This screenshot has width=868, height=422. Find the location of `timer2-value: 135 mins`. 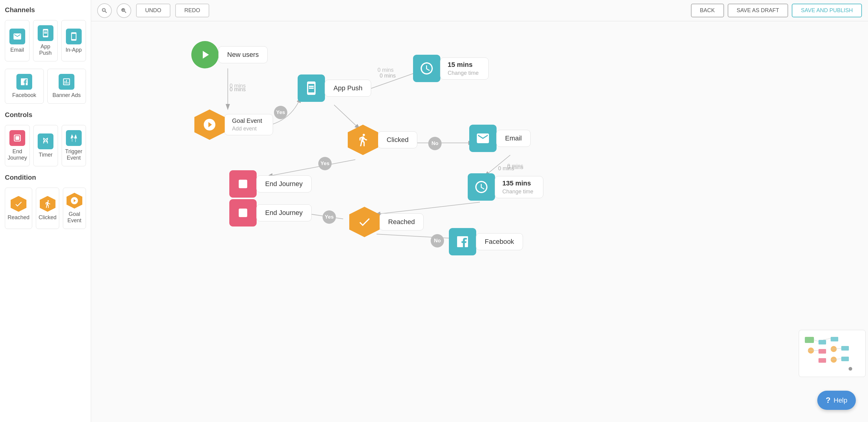

timer2-value: 135 mins is located at coordinates (519, 184).